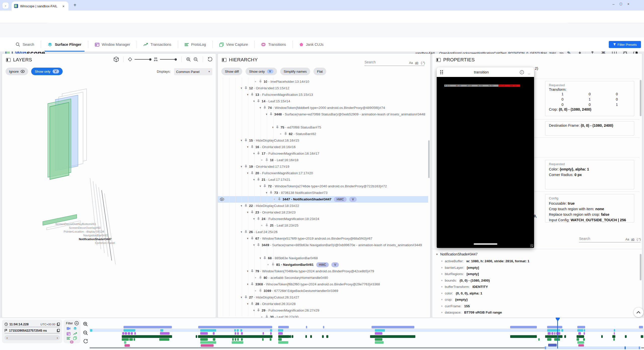  I want to click on tree-row: ▼16 - OneHanded:16:16#16, so click(323, 147).